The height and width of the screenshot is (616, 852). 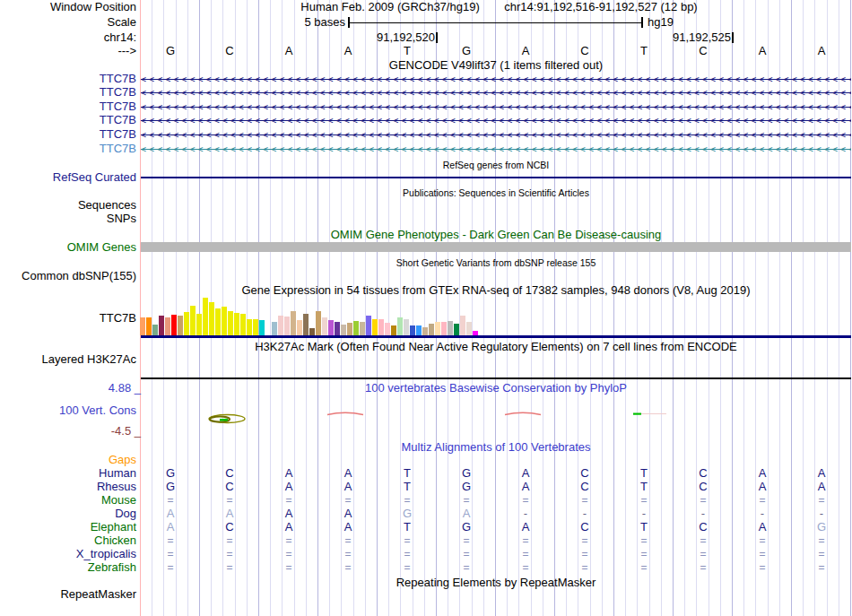 I want to click on alignment-base: C, so click(x=703, y=487).